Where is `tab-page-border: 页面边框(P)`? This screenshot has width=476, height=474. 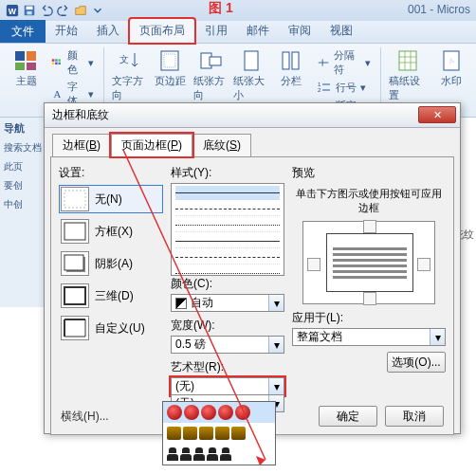
tab-page-border: 页面边框(P) is located at coordinates (152, 145).